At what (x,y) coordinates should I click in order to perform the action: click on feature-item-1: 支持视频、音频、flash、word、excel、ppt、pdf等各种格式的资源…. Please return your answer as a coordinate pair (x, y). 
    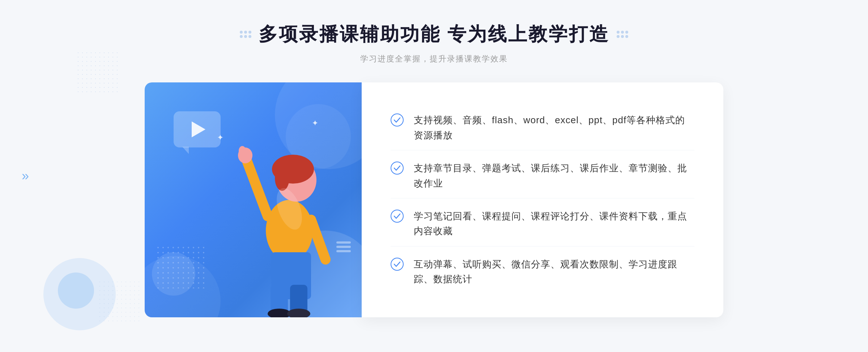
    Looking at the image, I should click on (542, 128).